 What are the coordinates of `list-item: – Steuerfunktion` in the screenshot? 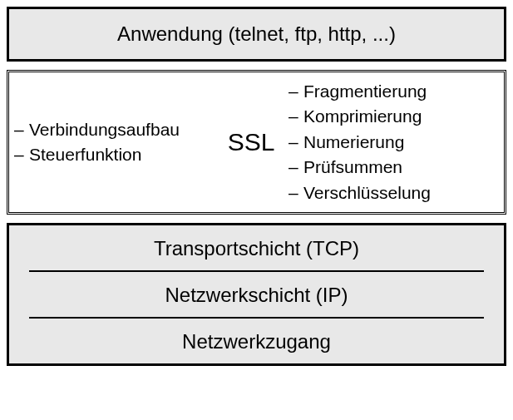 It's located at (114, 155).